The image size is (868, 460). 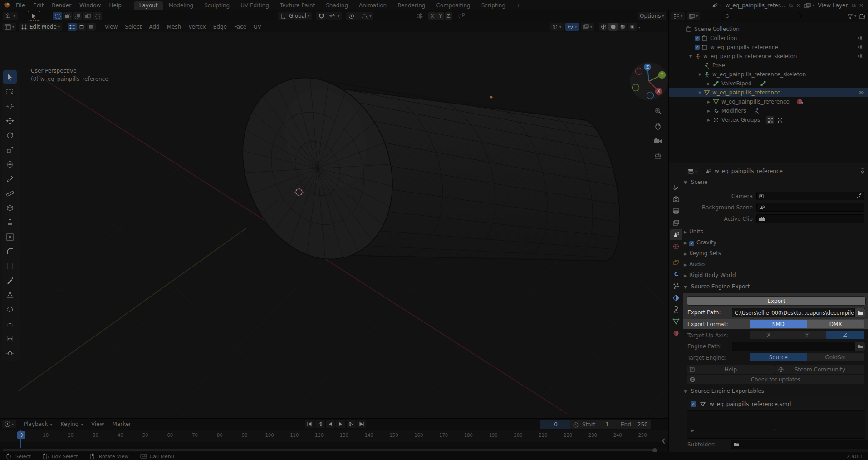 What do you see at coordinates (795, 312) in the screenshot?
I see `export-path-field: C:\Users\ellie_000\Deskto...eapons\decom…` at bounding box center [795, 312].